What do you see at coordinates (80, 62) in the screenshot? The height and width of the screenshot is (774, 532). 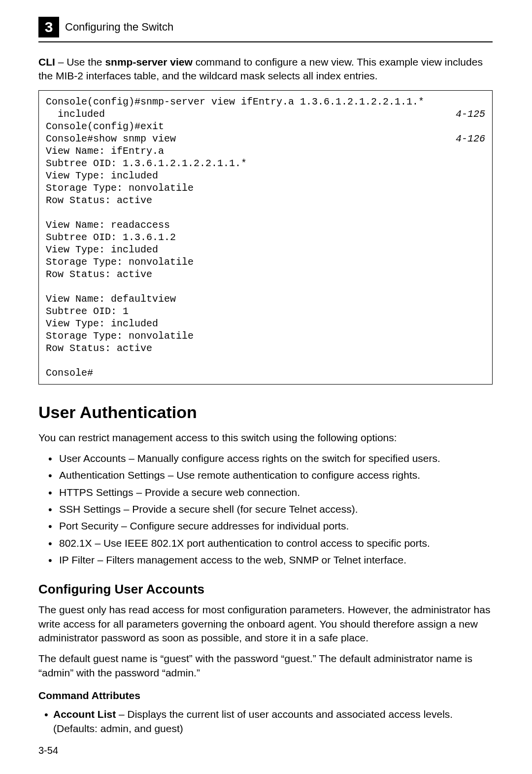 I see `intro-text-1: – Use the` at bounding box center [80, 62].